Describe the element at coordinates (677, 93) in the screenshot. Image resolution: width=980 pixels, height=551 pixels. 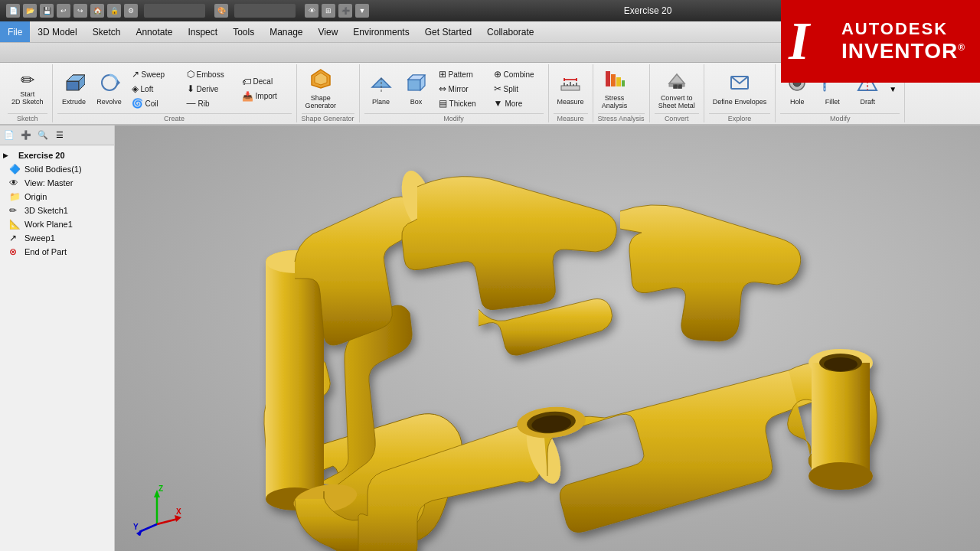
I see `ribbon-group-convert: ⬛⬛ Convert toSheet Metal Convert` at that location.